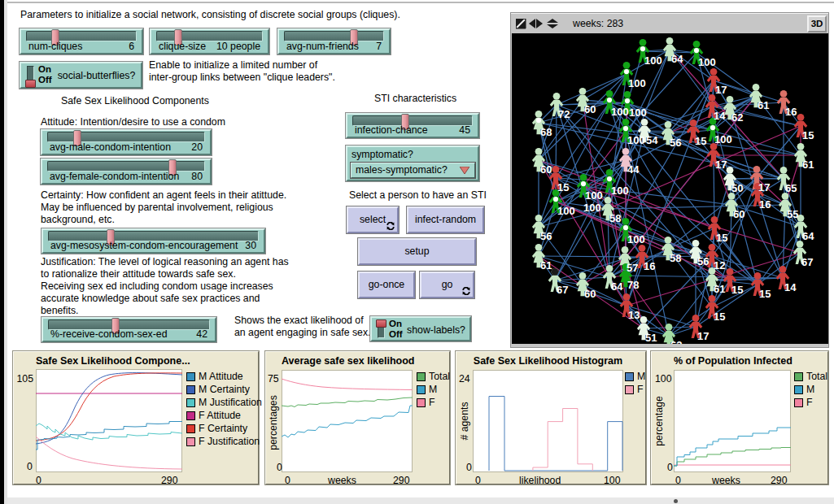 The height and width of the screenshot is (504, 834). What do you see at coordinates (737, 189) in the screenshot?
I see `svg-text: 50` at bounding box center [737, 189].